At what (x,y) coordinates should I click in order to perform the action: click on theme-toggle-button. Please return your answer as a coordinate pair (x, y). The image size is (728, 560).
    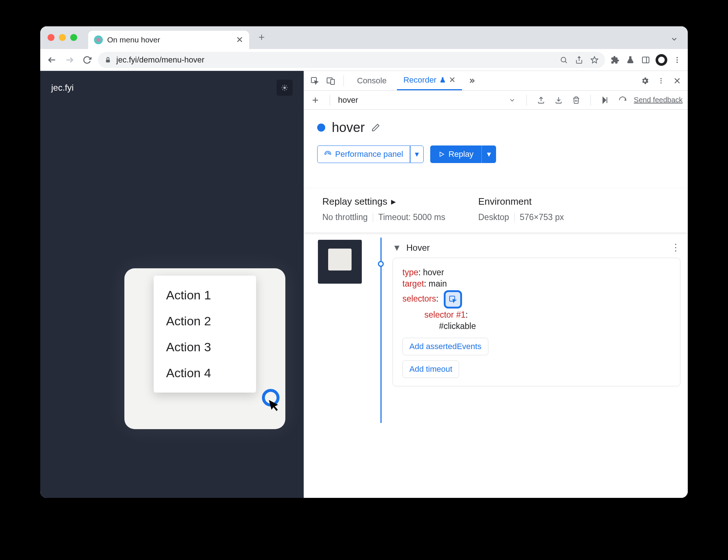
    Looking at the image, I should click on (285, 88).